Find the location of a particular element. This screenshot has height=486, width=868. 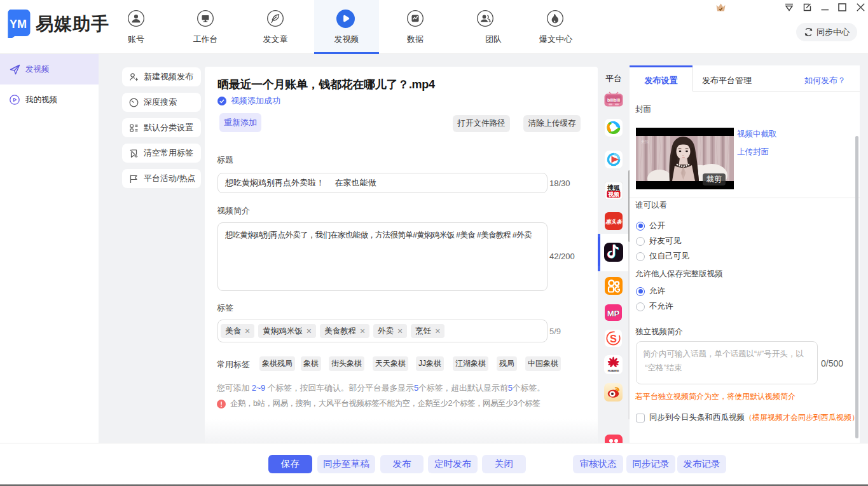

svg-text: bilibili is located at coordinates (614, 100).